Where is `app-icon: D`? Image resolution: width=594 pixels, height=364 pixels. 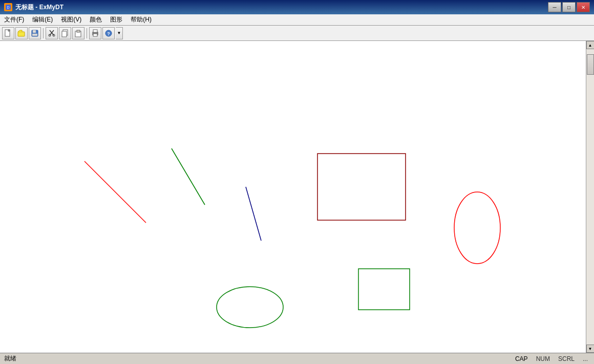 app-icon: D is located at coordinates (8, 7).